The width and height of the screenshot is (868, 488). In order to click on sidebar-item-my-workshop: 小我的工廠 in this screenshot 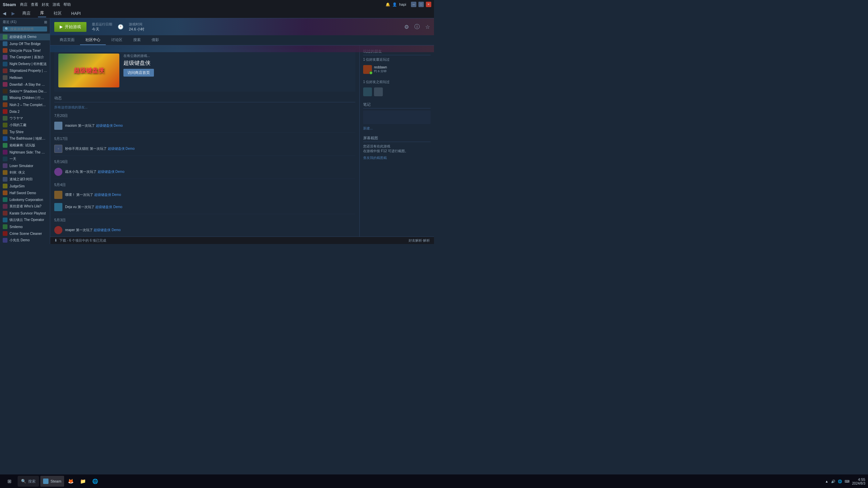, I will do `click(25, 125)`.